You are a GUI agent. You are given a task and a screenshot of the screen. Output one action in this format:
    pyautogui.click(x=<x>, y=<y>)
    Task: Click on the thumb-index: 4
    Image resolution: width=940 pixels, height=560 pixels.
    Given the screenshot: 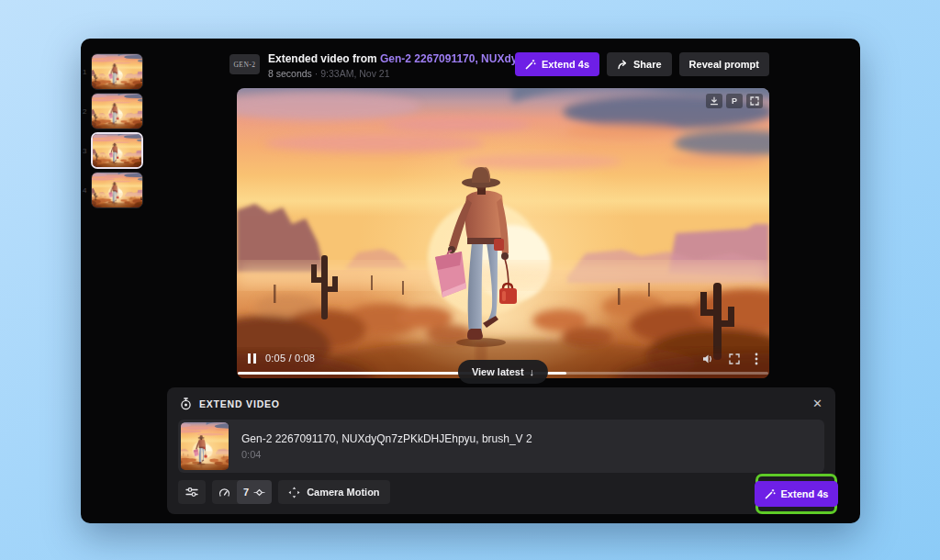 What is the action you would take?
    pyautogui.click(x=86, y=191)
    